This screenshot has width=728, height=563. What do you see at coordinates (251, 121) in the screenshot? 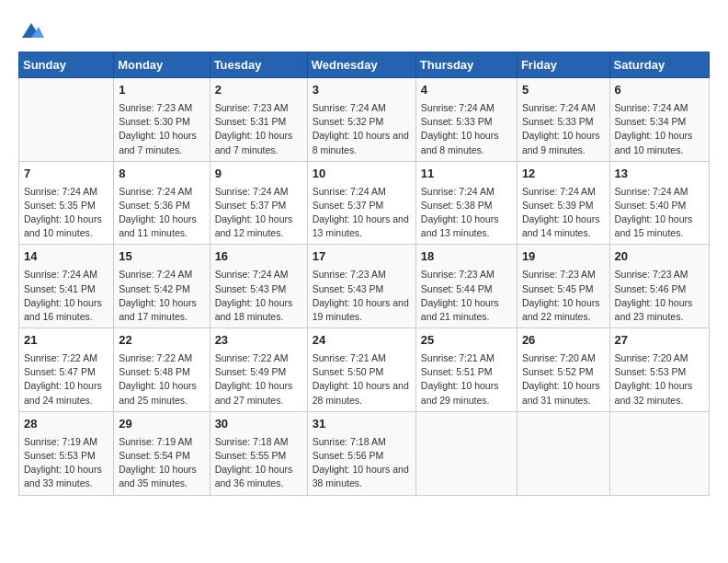
I see `day-sunset: Sunset: 5:31 PM` at bounding box center [251, 121].